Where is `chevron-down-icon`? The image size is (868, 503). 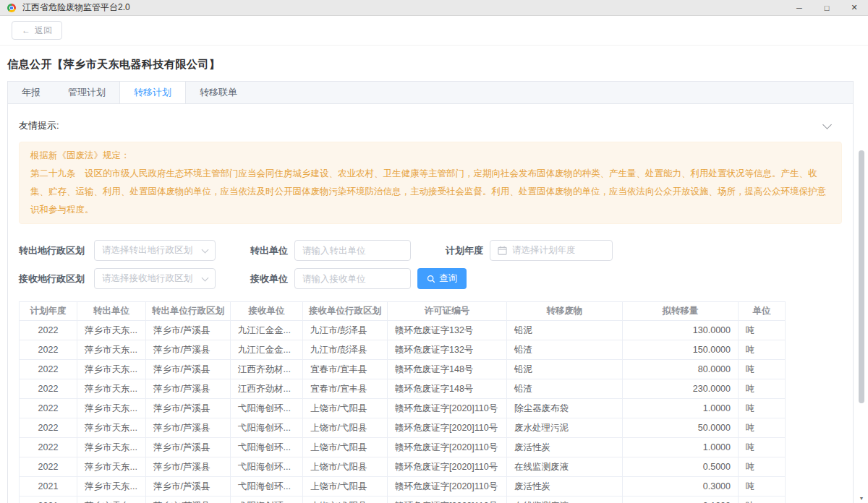 chevron-down-icon is located at coordinates (205, 278).